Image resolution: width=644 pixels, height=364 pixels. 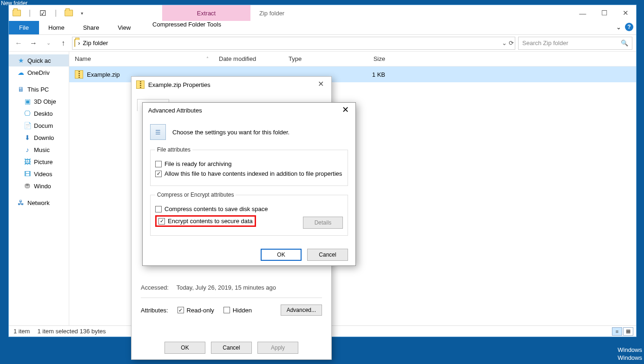 I want to click on sidebar-label: Deskto, so click(x=43, y=113).